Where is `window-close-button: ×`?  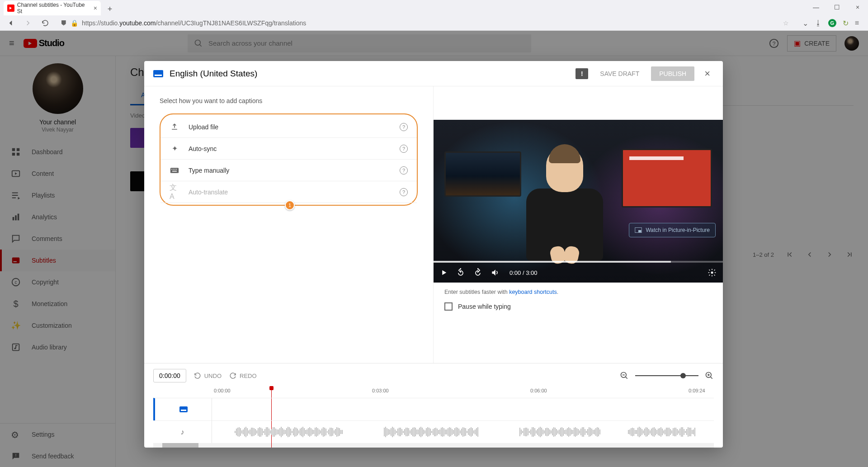
window-close-button: × is located at coordinates (858, 7).